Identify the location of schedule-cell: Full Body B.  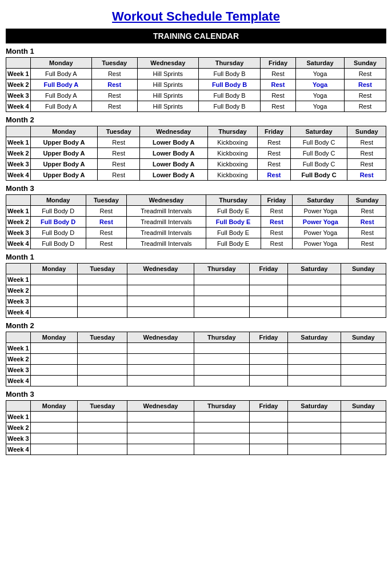
(230, 85).